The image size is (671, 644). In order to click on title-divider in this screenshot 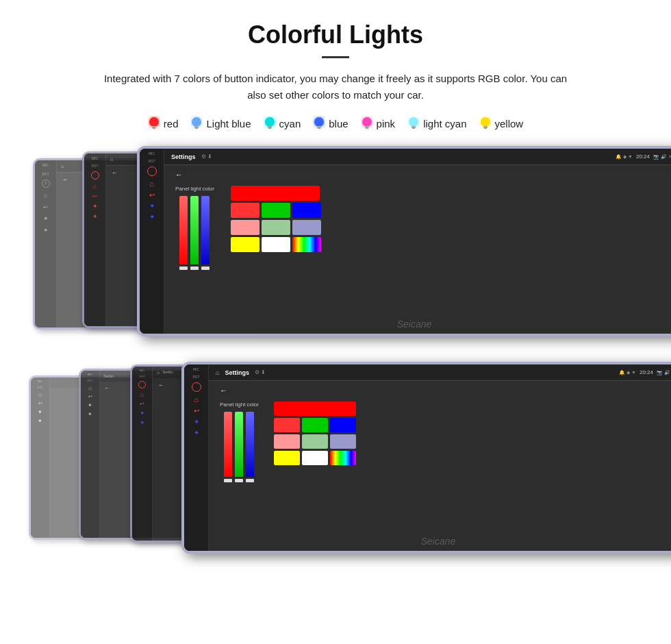, I will do `click(336, 58)`.